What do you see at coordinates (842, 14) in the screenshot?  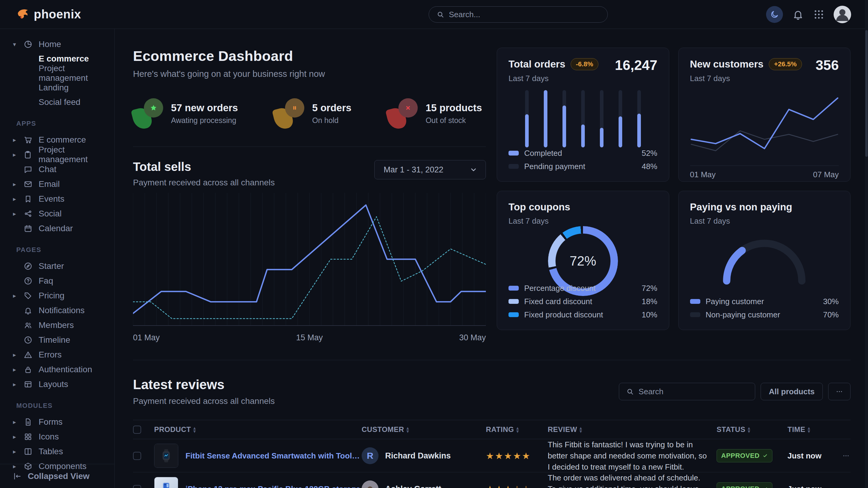 I see `user-avatar` at bounding box center [842, 14].